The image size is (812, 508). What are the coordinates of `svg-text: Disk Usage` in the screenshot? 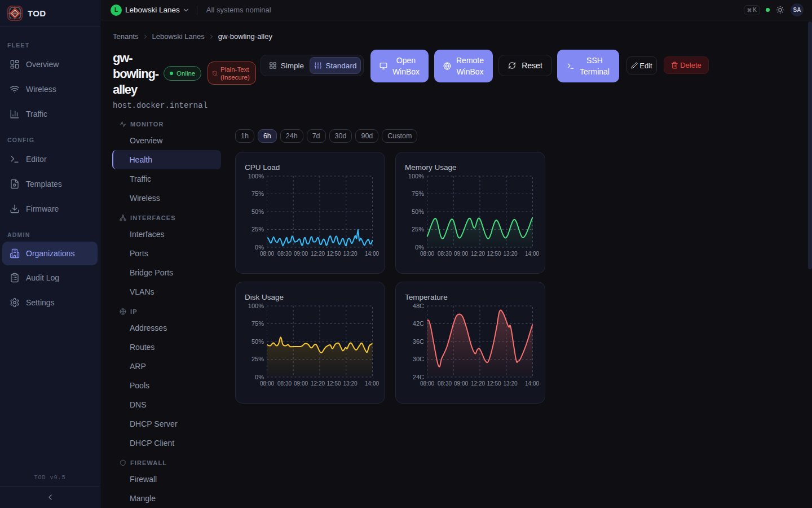 It's located at (264, 297).